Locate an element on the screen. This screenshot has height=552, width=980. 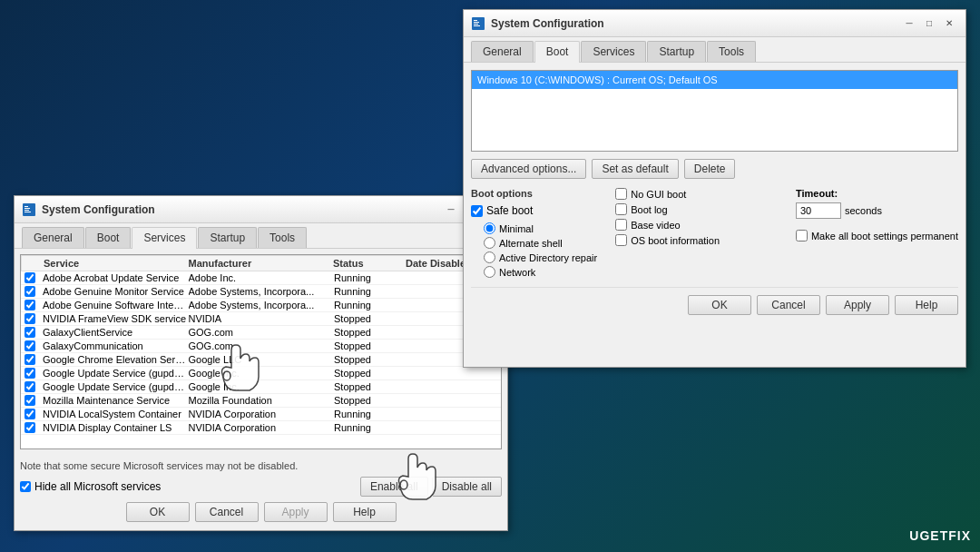
service-status-0: Running is located at coordinates (370, 278).